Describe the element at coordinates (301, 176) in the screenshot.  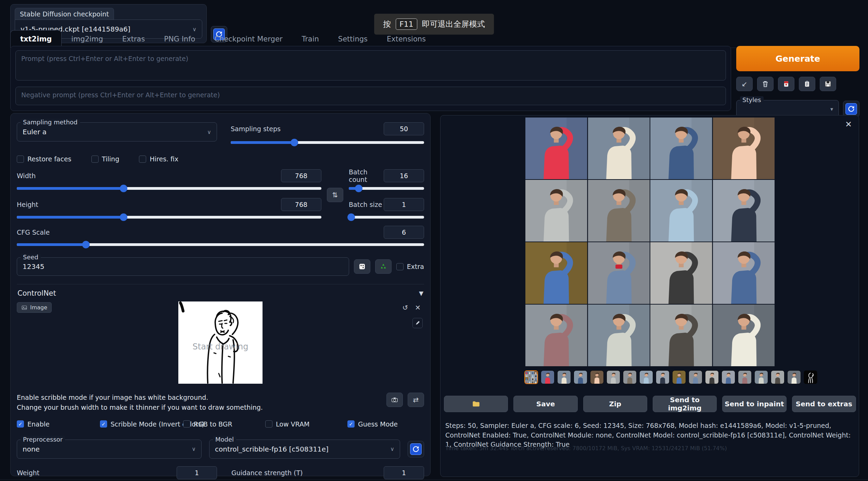
I see `width-value: 768` at that location.